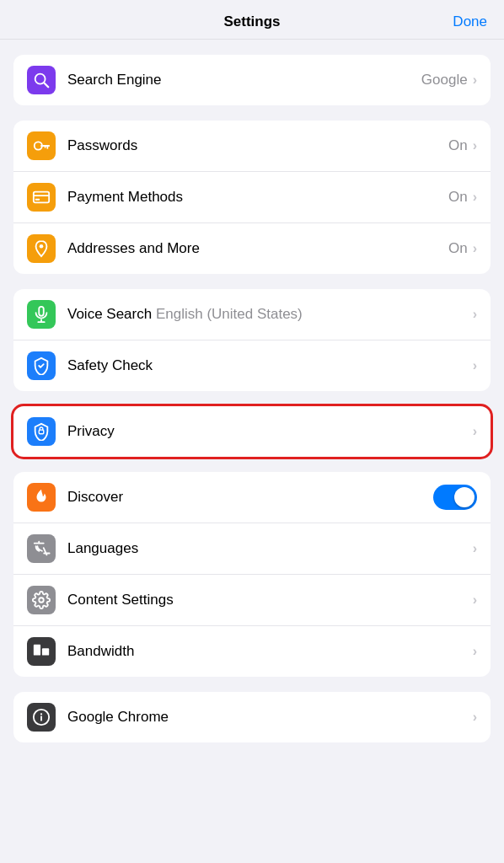 The width and height of the screenshot is (504, 863). I want to click on google-chrome-label: Google Chrome, so click(270, 717).